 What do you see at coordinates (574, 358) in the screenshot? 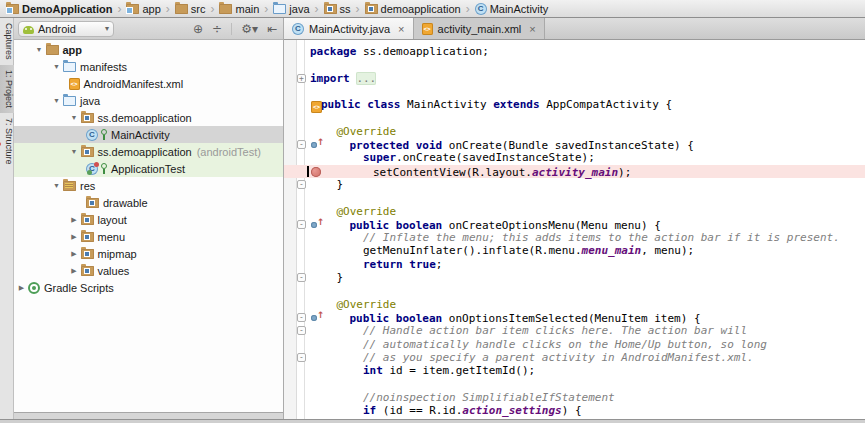
I see `code-line-24: - // as you specify a parent activity in…` at bounding box center [574, 358].